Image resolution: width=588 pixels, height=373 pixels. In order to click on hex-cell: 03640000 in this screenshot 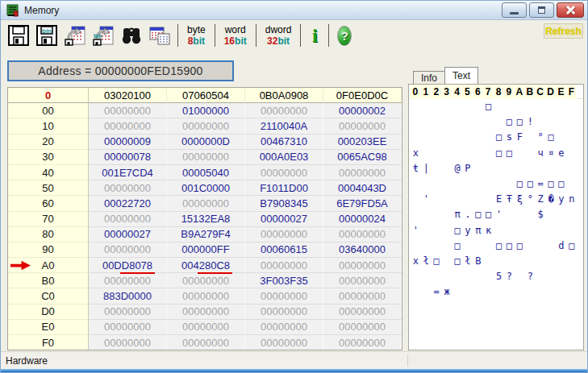, I will do `click(363, 250)`.